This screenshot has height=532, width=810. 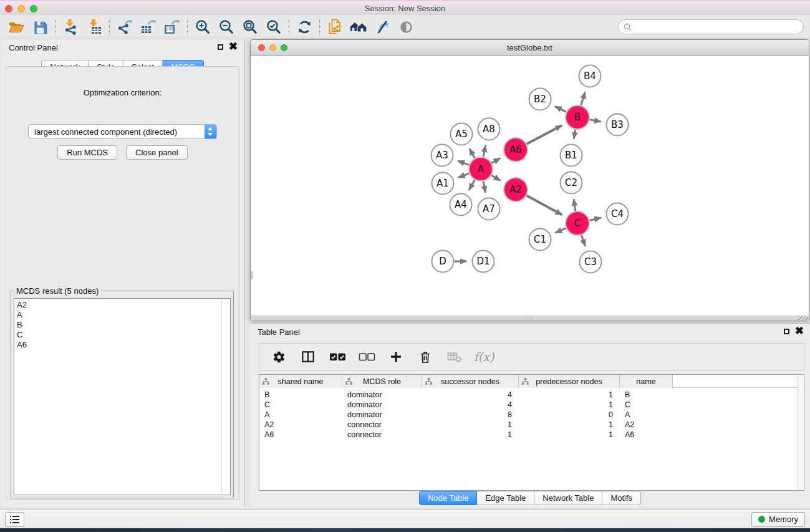 I want to click on node-C2: C2, so click(x=571, y=183).